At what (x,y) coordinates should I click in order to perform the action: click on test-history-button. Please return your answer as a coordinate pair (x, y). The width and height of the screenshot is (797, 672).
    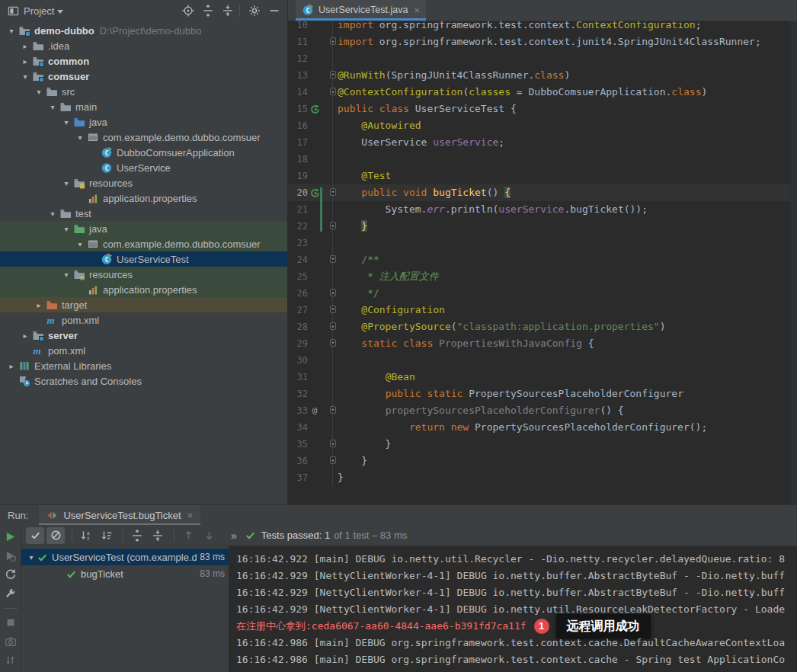
    Looking at the image, I should click on (11, 661).